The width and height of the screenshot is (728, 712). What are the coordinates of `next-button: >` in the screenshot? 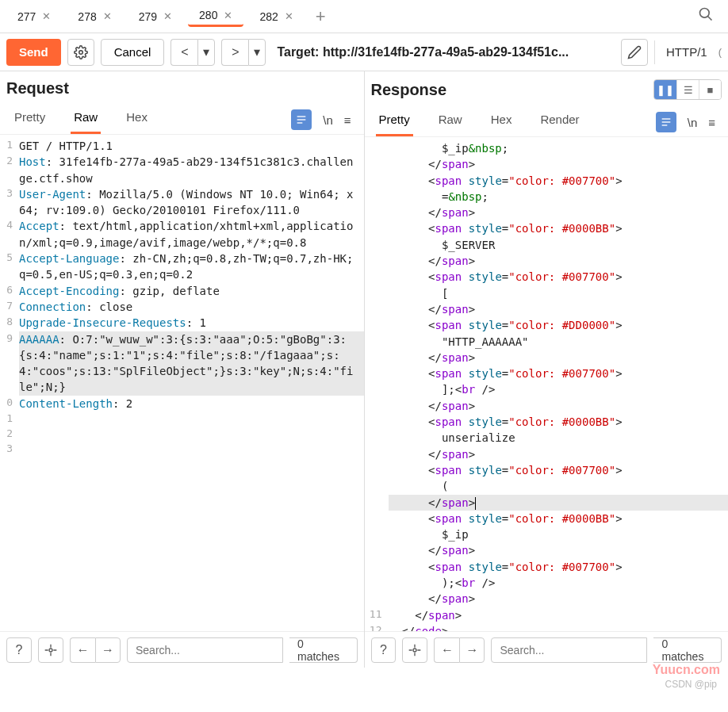 It's located at (235, 52).